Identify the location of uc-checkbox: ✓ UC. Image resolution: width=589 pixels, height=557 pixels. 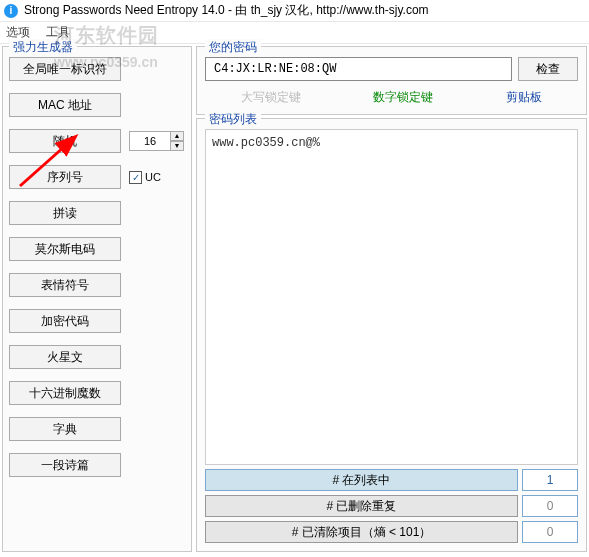
(145, 178).